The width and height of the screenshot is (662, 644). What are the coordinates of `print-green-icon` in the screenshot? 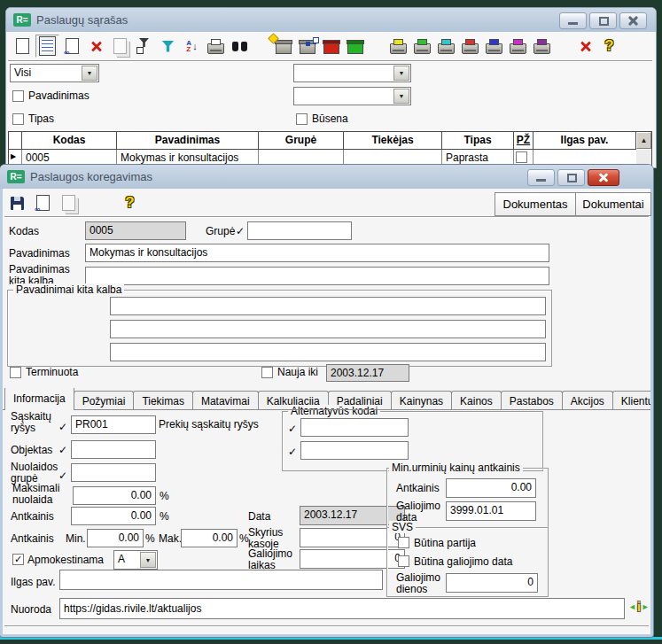 It's located at (422, 46).